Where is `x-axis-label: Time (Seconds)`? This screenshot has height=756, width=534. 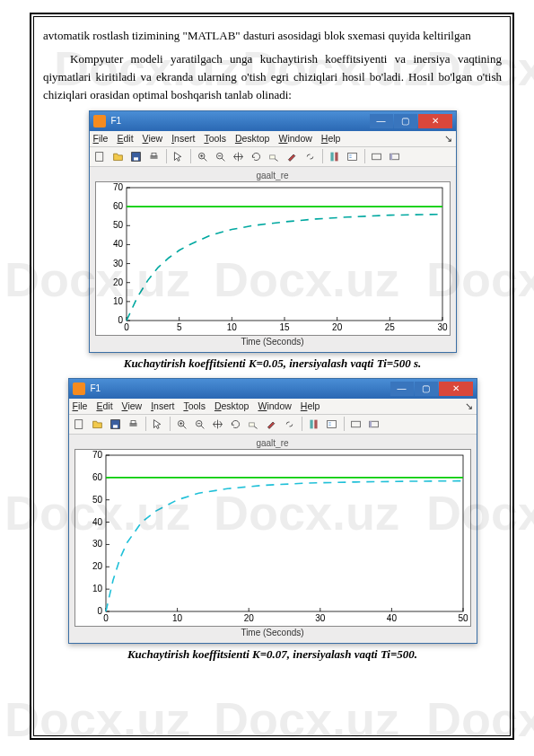
x-axis-label: Time (Seconds) is located at coordinates (273, 632).